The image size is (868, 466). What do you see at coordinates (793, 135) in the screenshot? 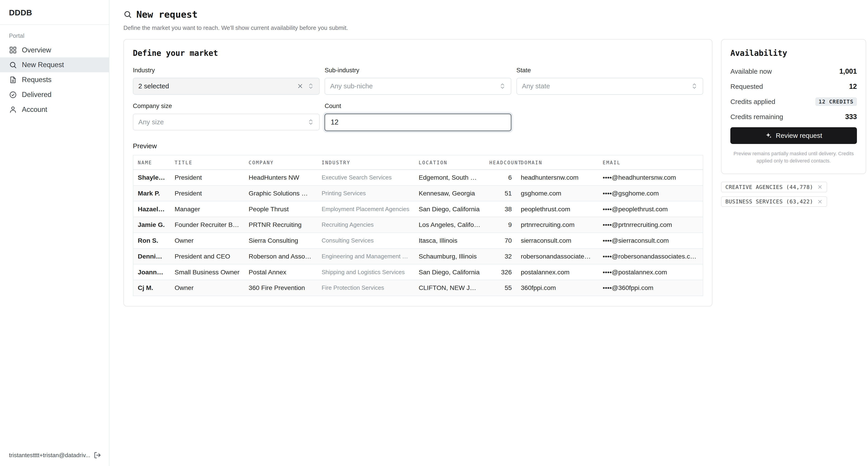
I see `review-request-button: Review request` at bounding box center [793, 135].